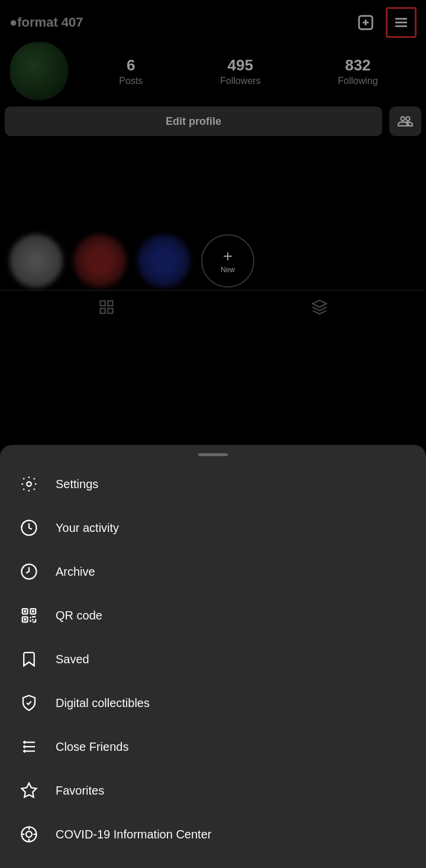  Describe the element at coordinates (72, 659) in the screenshot. I see `saved-label: Saved` at that location.